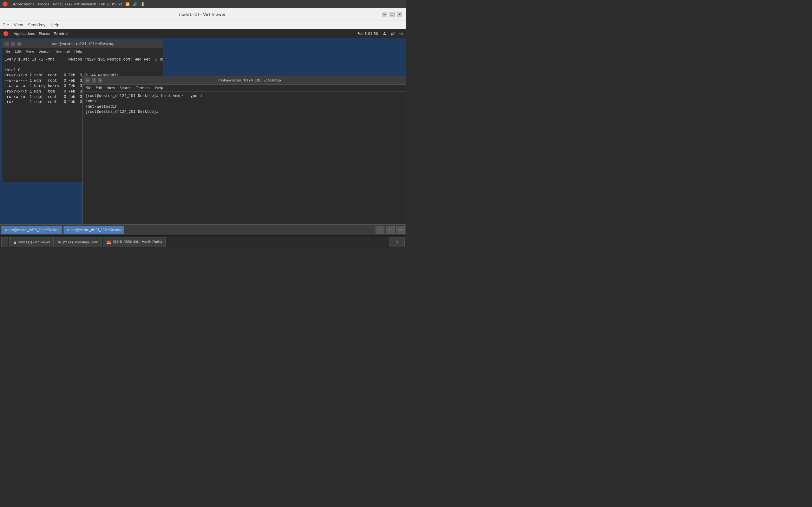 The image size is (812, 507). Describe the element at coordinates (384, 34) in the screenshot. I see `rhel-network-icon: 🖧` at that location.